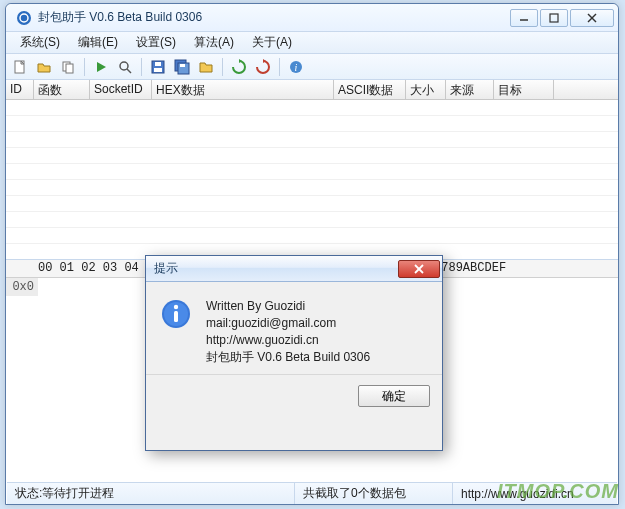  What do you see at coordinates (592, 18) in the screenshot?
I see `close-button` at bounding box center [592, 18].